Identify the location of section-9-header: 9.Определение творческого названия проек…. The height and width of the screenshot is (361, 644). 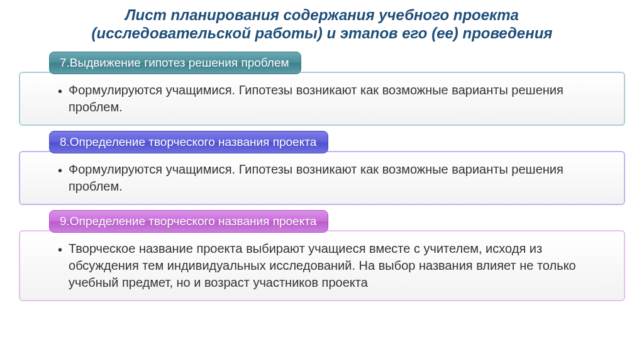
(189, 221).